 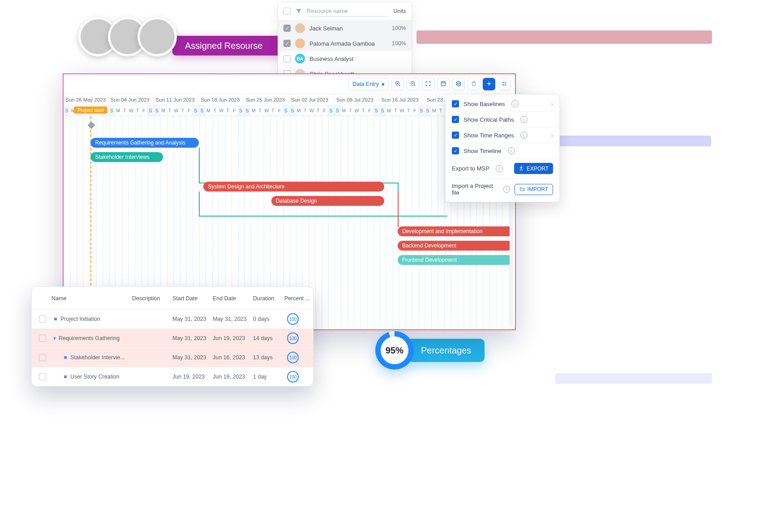 I want to click on gantt-toolbar: Data Entry ▾, so click(x=289, y=84).